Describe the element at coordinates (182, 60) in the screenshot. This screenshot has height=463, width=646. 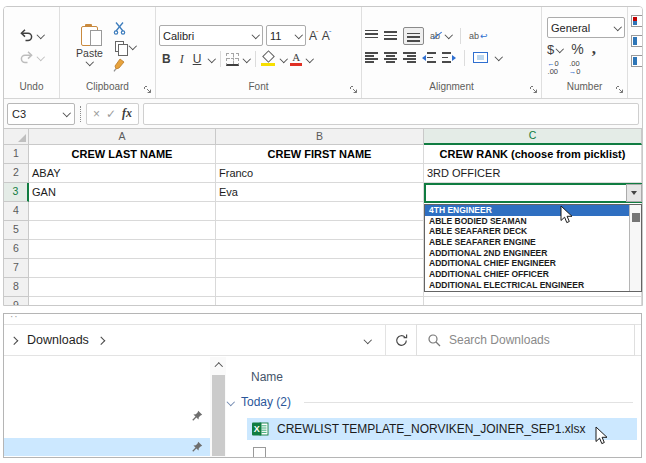
I see `italic-button: I` at that location.